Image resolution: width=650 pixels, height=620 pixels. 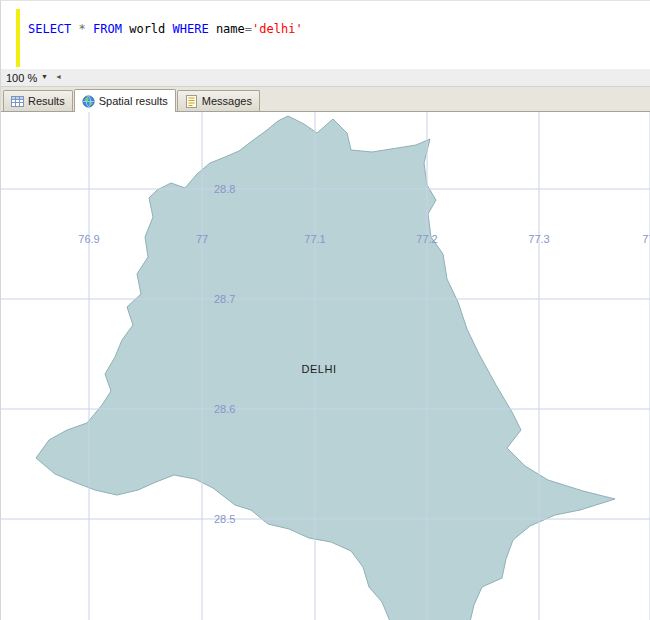 What do you see at coordinates (44, 76) in the screenshot?
I see `chevron-down-icon: ▼` at bounding box center [44, 76].